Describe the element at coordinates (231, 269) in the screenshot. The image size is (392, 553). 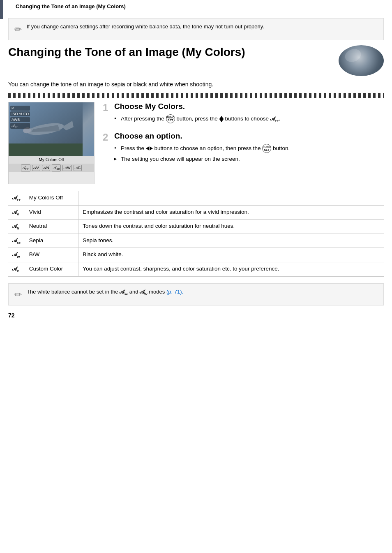
I see `table-cell-desc: You can adjust contrast, sharpness, and …` at that location.